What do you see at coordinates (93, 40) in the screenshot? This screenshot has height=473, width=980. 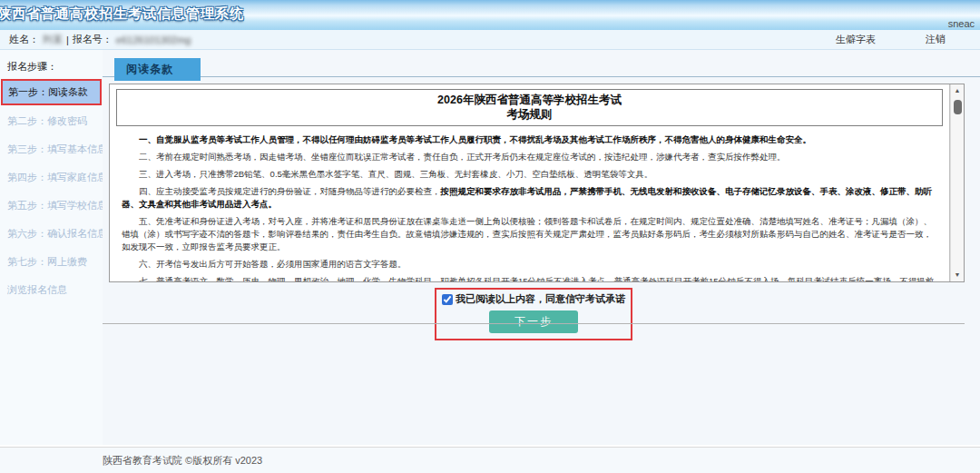 I see `regno-label: 报名号：` at bounding box center [93, 40].